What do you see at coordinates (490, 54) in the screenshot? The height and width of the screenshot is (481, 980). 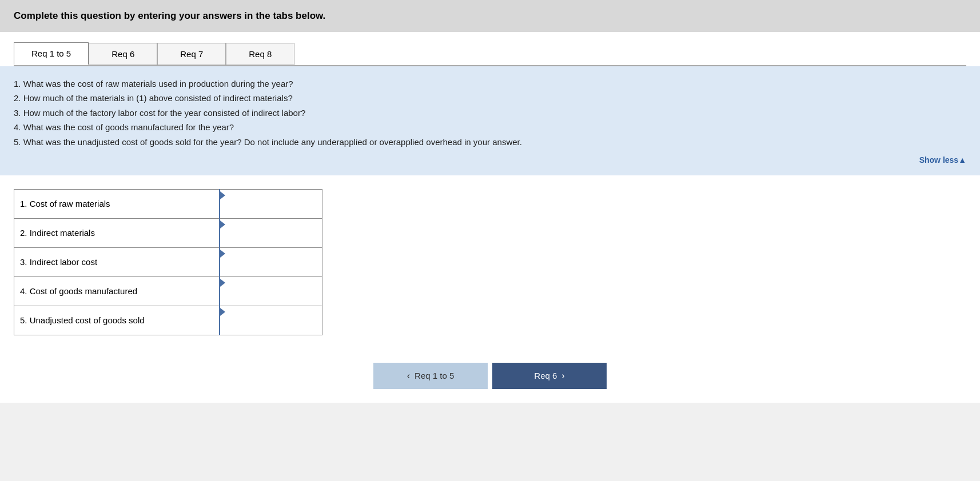 I see `tabs-row: Req 1 to 5 Req 6 Req 7 Req 8` at bounding box center [490, 54].